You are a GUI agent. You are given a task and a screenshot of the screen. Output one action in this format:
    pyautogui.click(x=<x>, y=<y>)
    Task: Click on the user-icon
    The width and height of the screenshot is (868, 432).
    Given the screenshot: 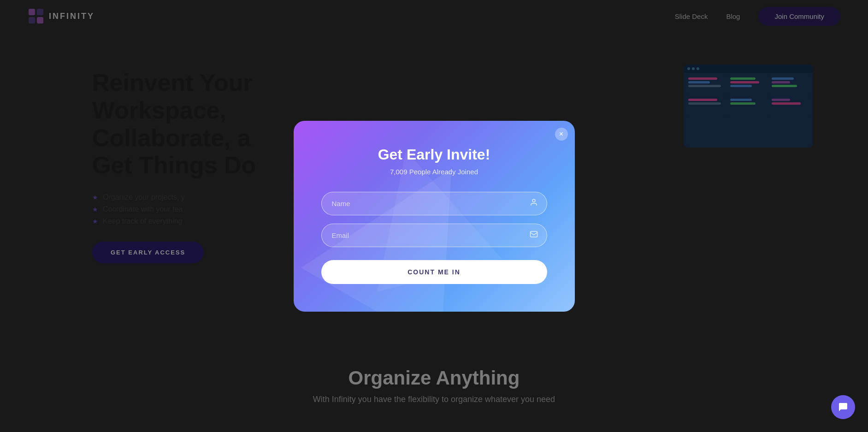 What is the action you would take?
    pyautogui.click(x=534, y=203)
    